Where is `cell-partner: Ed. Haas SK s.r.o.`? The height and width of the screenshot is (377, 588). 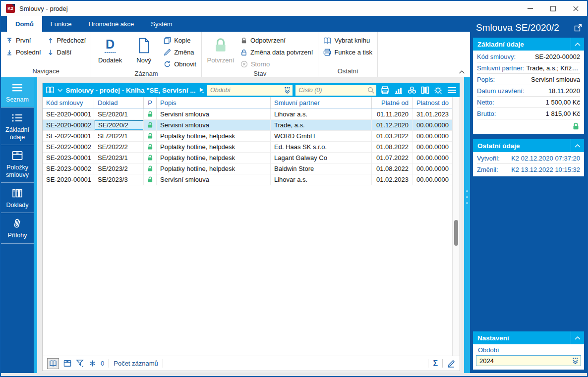 cell-partner: Ed. Haas SK s.r.o. is located at coordinates (321, 147).